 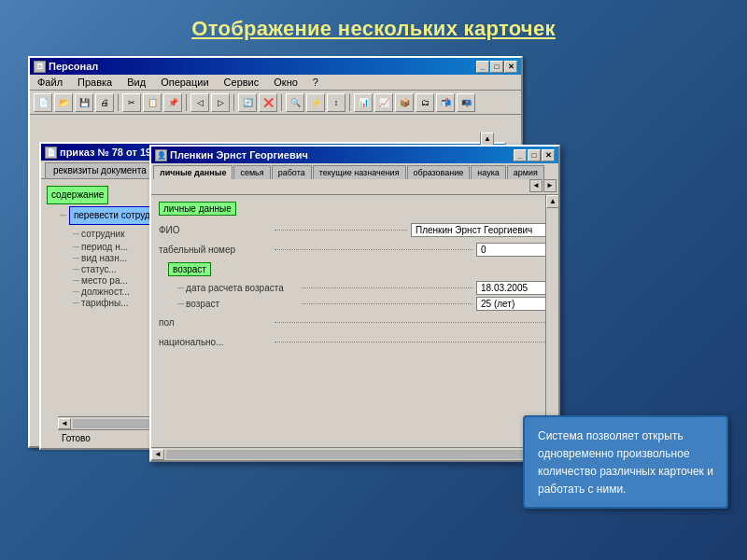 I want to click on toolbar-search: 🔍, so click(x=295, y=103).